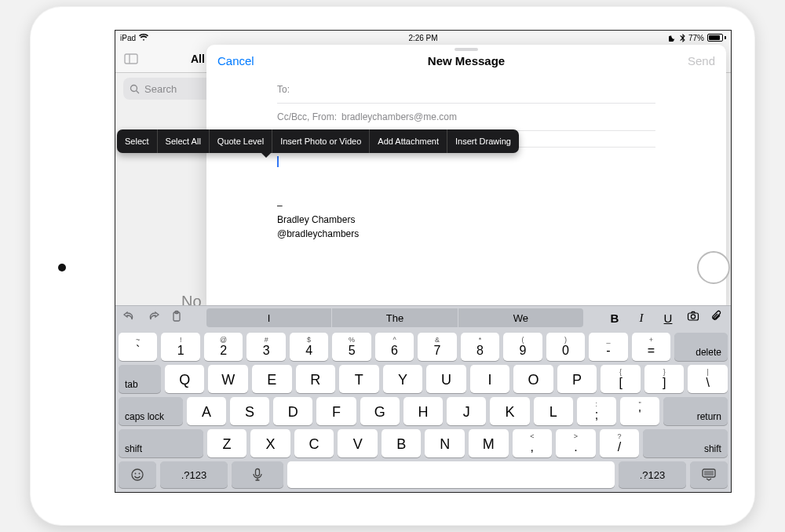  Describe the element at coordinates (423, 38) in the screenshot. I see `status-time: 2:26 PM` at that location.